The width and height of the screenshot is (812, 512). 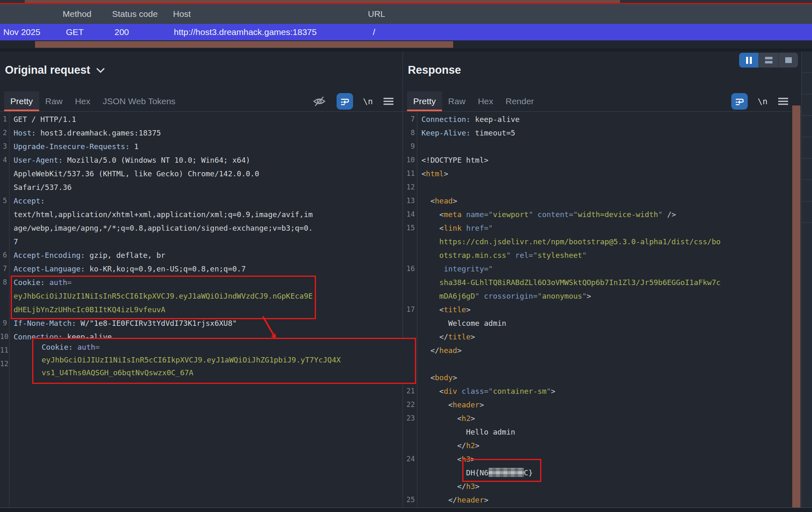 I want to click on code-row: 22 <header>, so click(x=602, y=404).